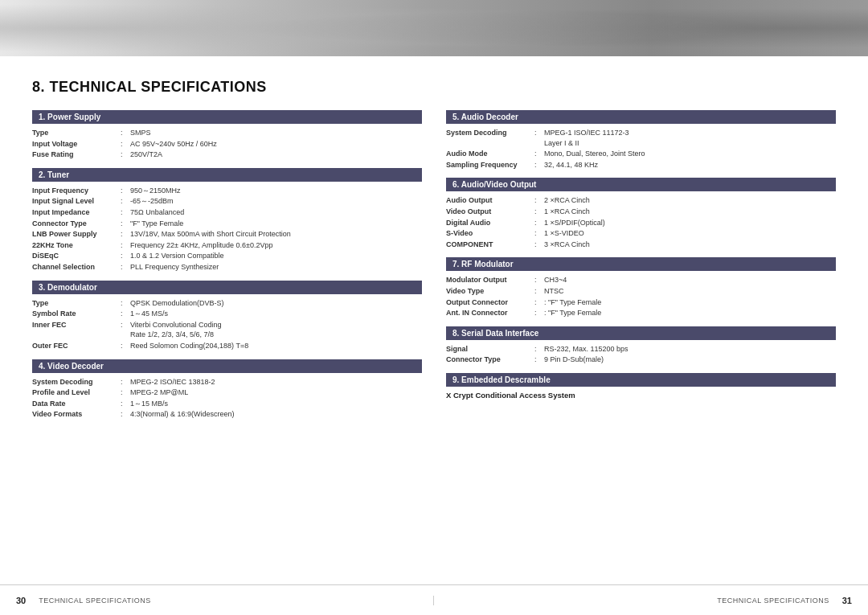 The image size is (868, 615). Describe the element at coordinates (690, 223) in the screenshot. I see `spec-value: 1 ×S/PDIF(Optical)` at that location.